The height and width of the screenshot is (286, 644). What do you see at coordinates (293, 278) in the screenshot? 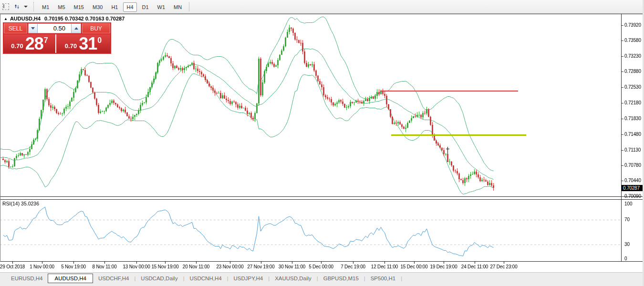
I see `symbol-tab-XAUUSD: XAUUSD,Daily` at bounding box center [293, 278].